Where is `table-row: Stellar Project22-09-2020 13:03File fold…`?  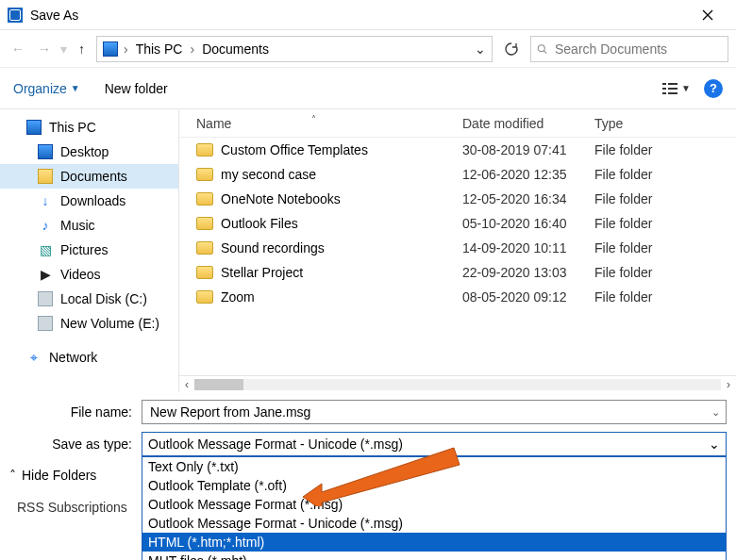 table-row: Stellar Project22-09-2020 13:03File fold… is located at coordinates (458, 272).